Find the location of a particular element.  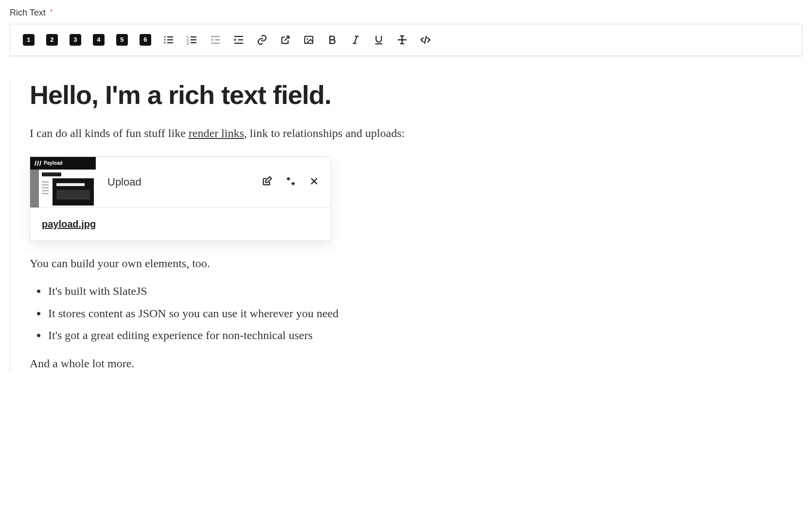

field-label: Rich Text * is located at coordinates (406, 13).